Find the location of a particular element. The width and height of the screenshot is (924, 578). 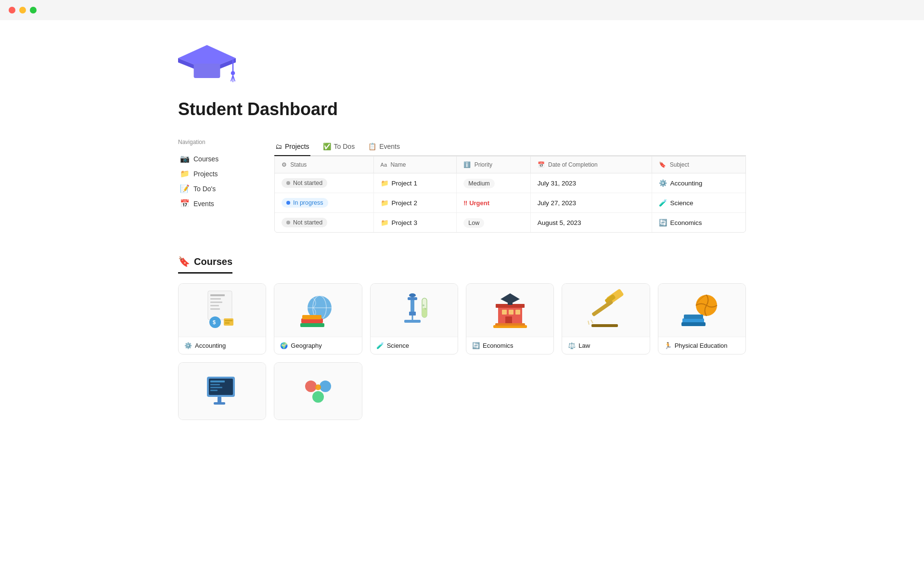

accounting-course-icon: ⚙️ is located at coordinates (188, 346).